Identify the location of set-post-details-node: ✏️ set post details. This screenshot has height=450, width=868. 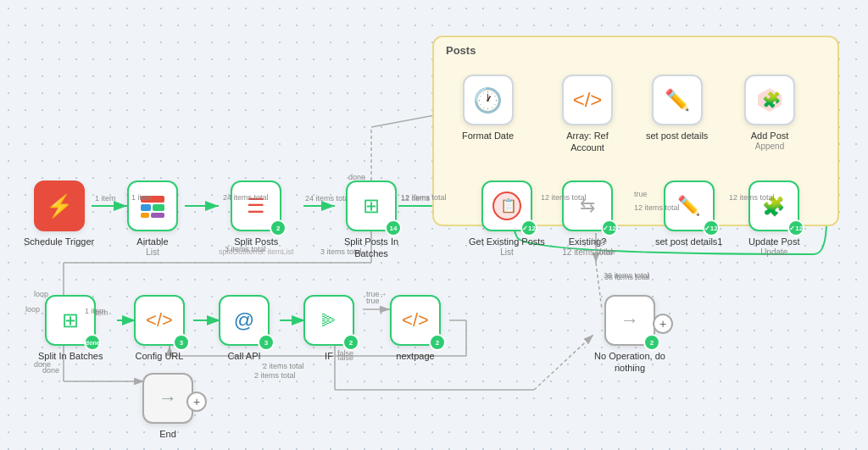
(676, 108).